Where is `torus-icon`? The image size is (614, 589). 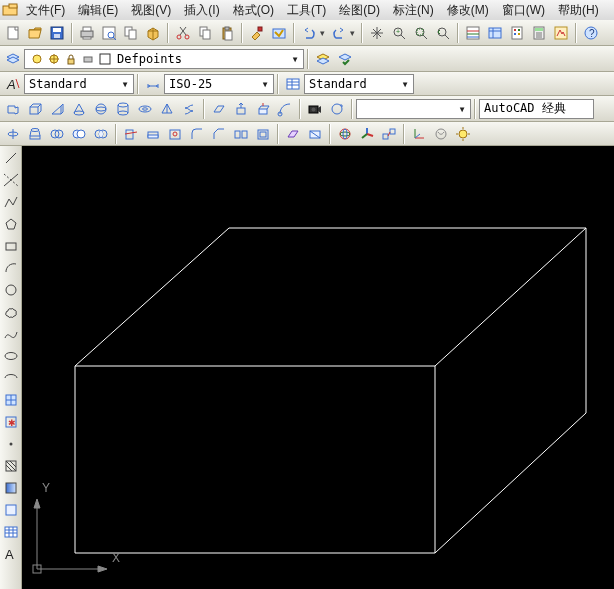
torus-icon is located at coordinates (145, 109).